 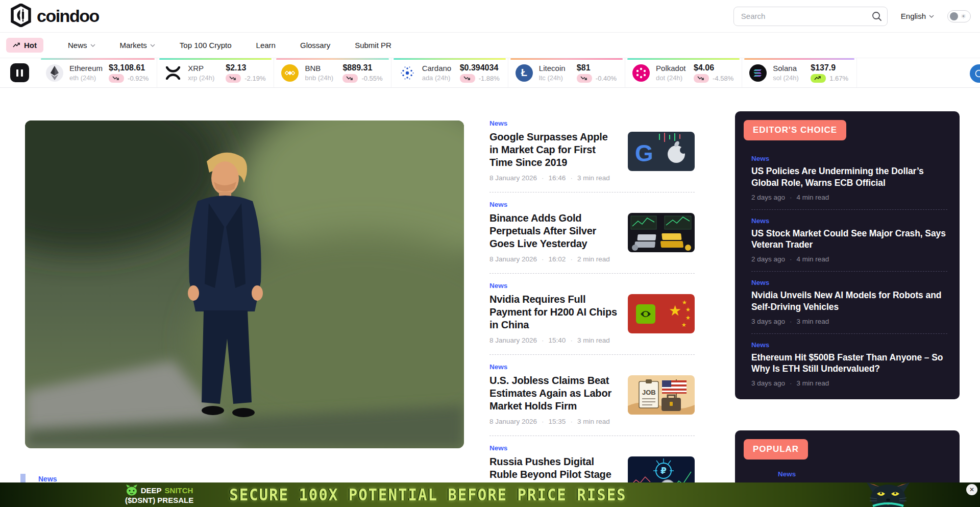 I want to click on ec-title: Nvidia Unveils New AI Models for Robots …, so click(x=849, y=301).